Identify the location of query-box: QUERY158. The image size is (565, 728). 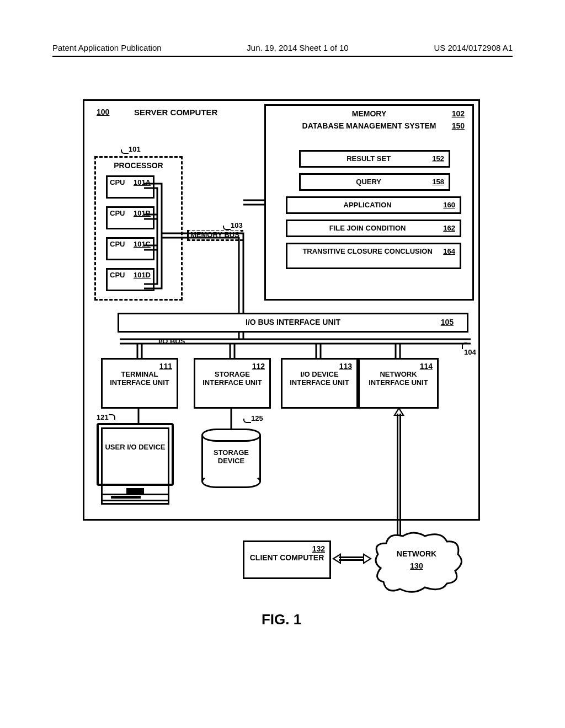
(375, 182).